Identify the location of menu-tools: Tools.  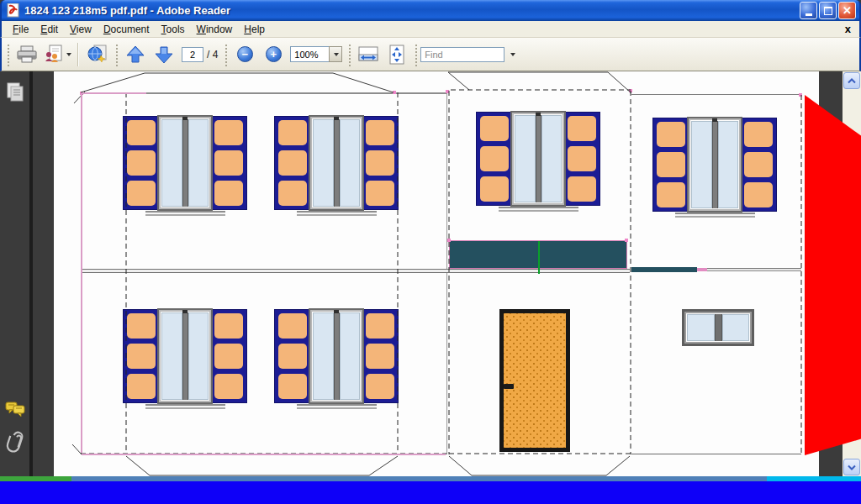
(173, 29).